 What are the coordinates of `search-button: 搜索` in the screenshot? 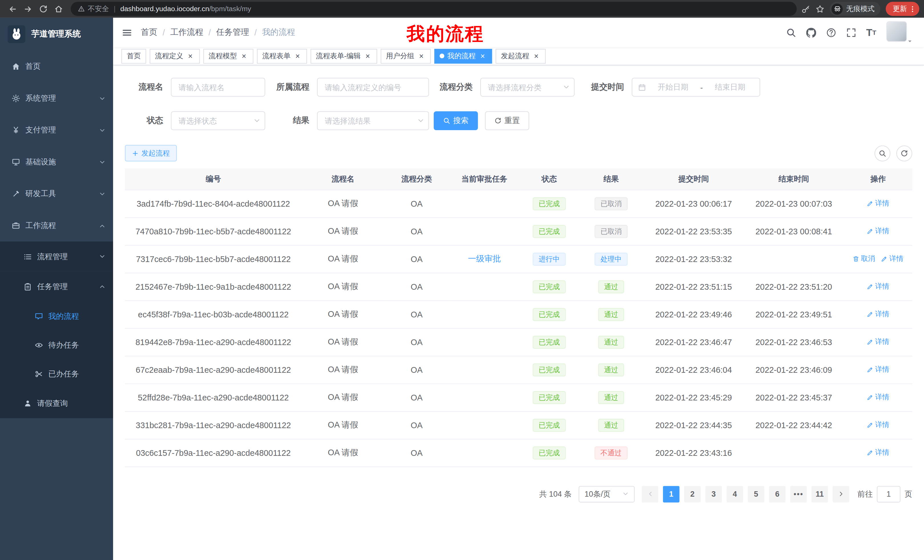 It's located at (456, 121).